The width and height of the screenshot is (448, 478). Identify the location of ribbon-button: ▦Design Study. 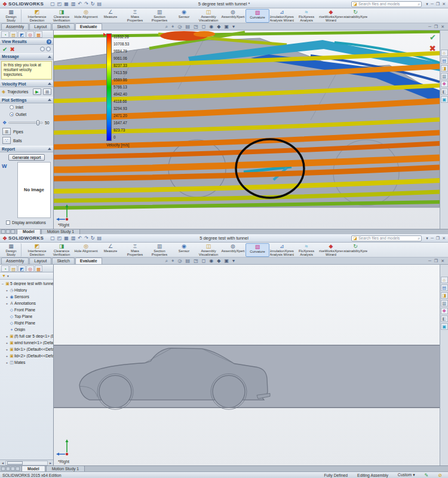
(11, 250).